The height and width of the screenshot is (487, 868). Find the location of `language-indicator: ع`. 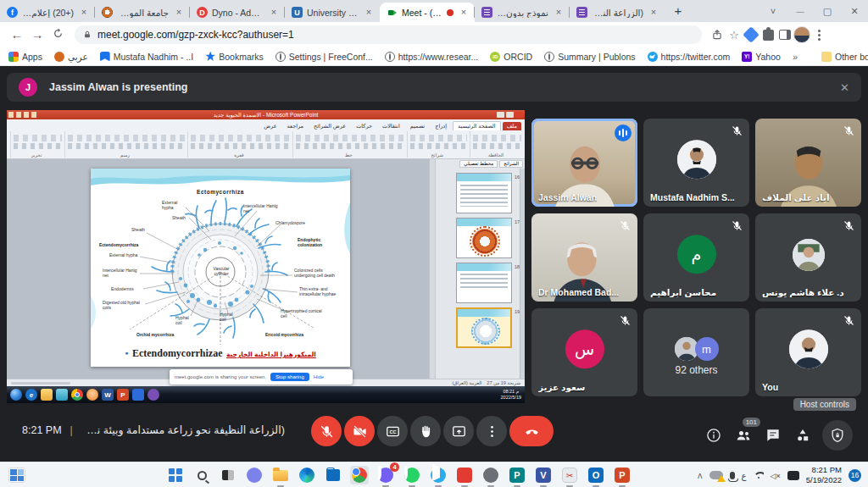

language-indicator: ع is located at coordinates (744, 476).